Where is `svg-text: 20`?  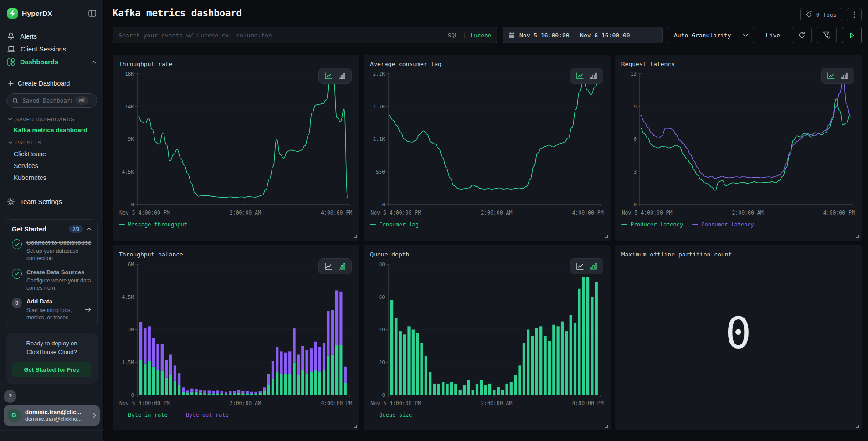
svg-text: 20 is located at coordinates (382, 363).